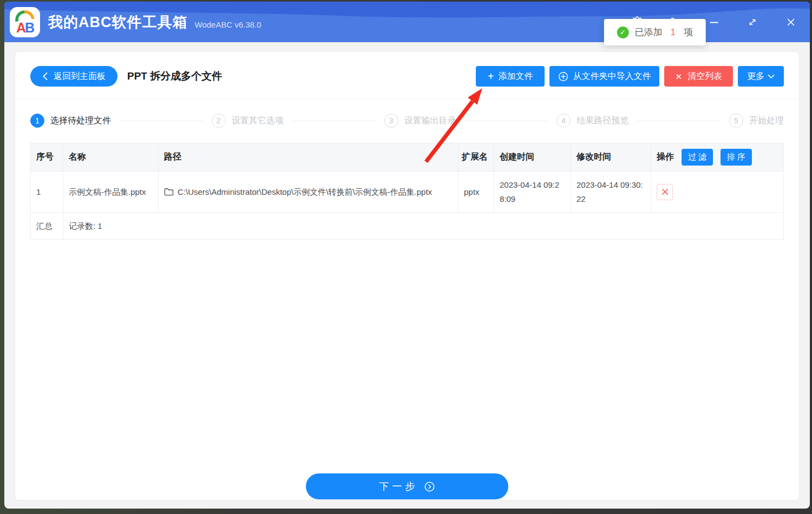 This screenshot has width=812, height=514. What do you see at coordinates (676, 22) in the screenshot?
I see `scissors-icon` at bounding box center [676, 22].